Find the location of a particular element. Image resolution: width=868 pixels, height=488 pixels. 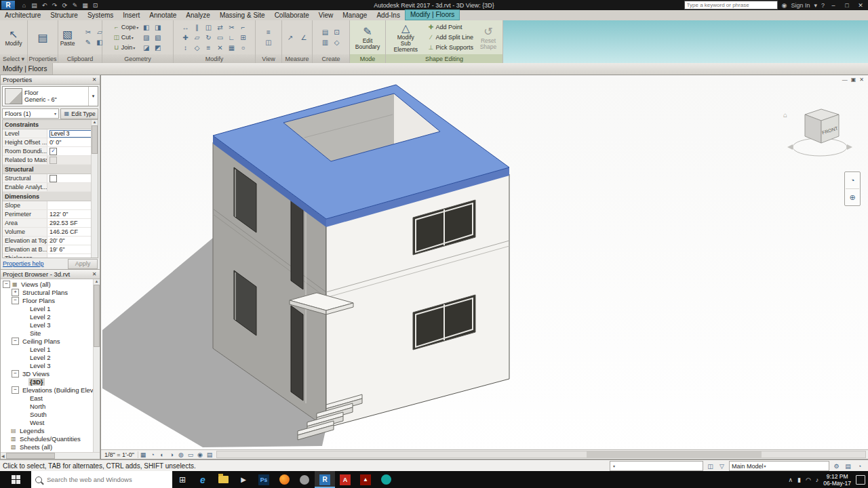

tab-collaborate: Collaborate is located at coordinates (292, 16).